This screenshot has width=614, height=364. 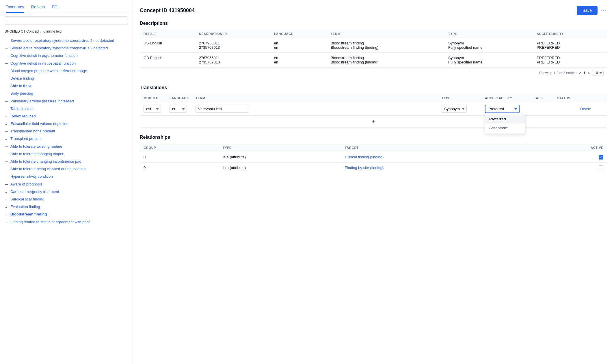 I want to click on tab-taxonomy: Taxonomy, so click(x=15, y=9).